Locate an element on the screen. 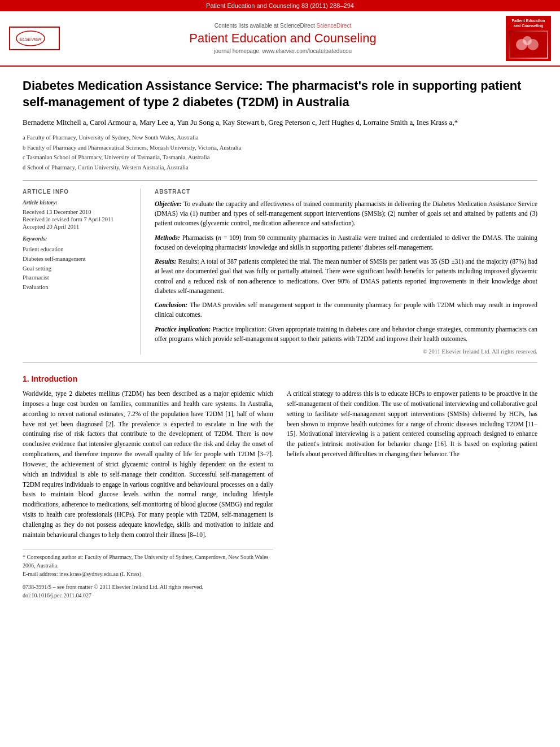 The height and width of the screenshot is (747, 560). keyword-2: Goal setting is located at coordinates (78, 269).